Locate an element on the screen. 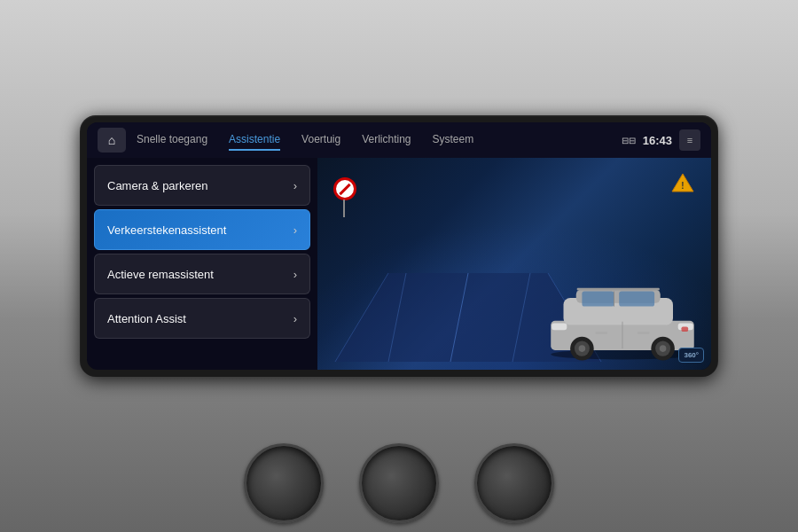  icon-360: 360° is located at coordinates (692, 355).